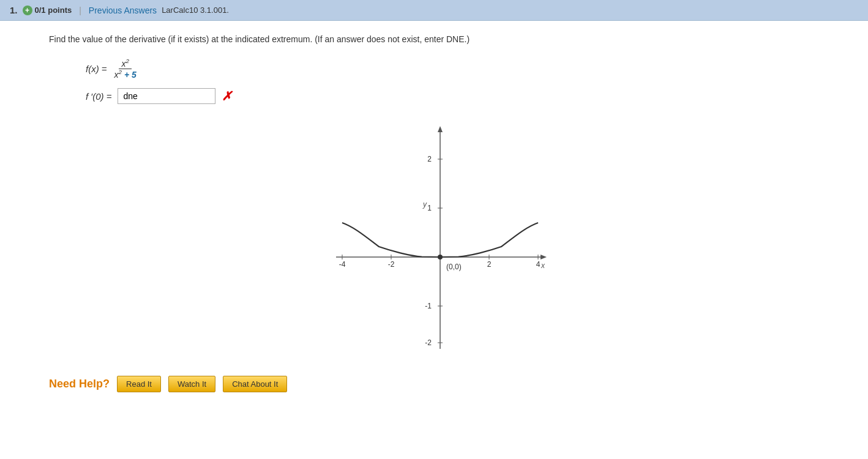 The width and height of the screenshot is (868, 459). What do you see at coordinates (99, 97) in the screenshot?
I see `derivative-label: f ′(0) =` at bounding box center [99, 97].